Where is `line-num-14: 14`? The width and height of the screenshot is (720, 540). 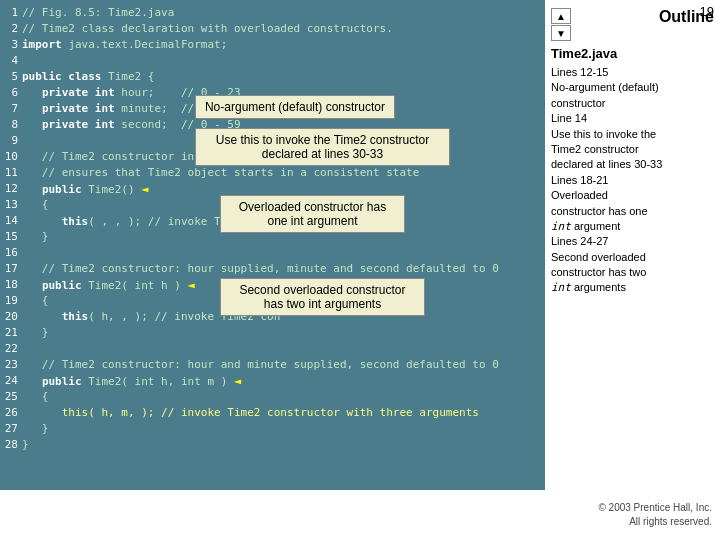
line-num-14: 14 is located at coordinates (13, 220).